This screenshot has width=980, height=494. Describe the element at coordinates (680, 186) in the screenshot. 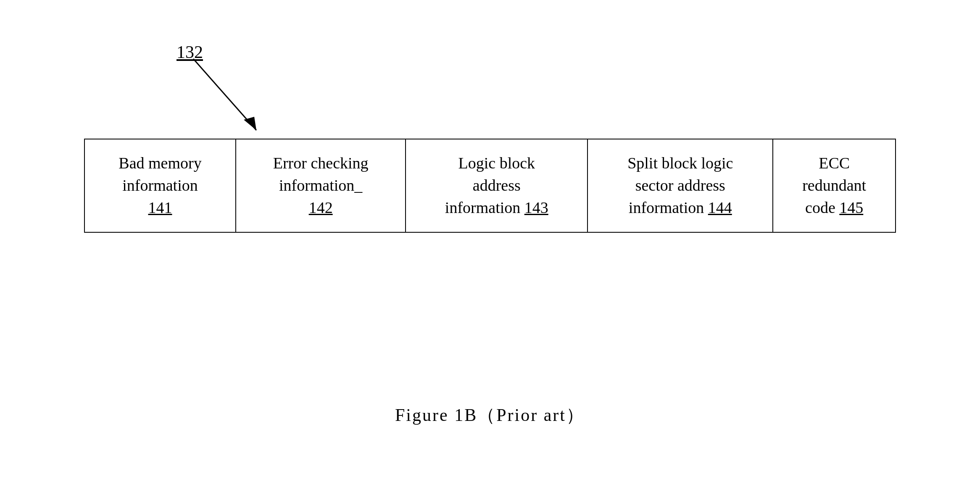

I see `cell-split-block: Split block logicsector addressinformati…` at that location.